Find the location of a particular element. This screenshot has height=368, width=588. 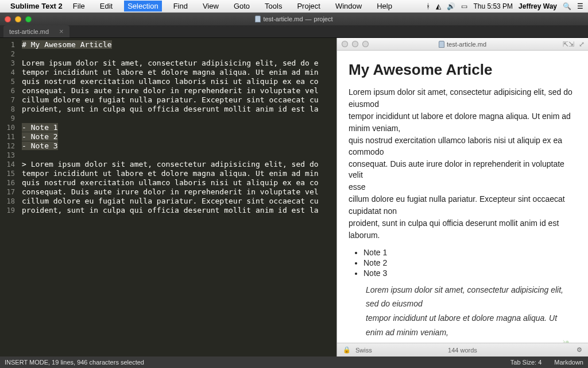

word-count: 144 words is located at coordinates (463, 350).